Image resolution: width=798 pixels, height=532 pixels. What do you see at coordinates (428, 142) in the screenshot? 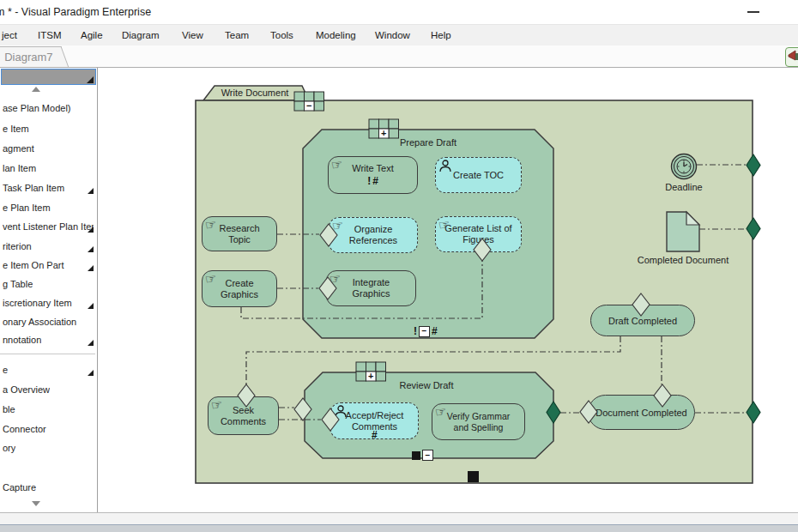
I see `stage-prepare-draft-label: Prepare Draft` at bounding box center [428, 142].